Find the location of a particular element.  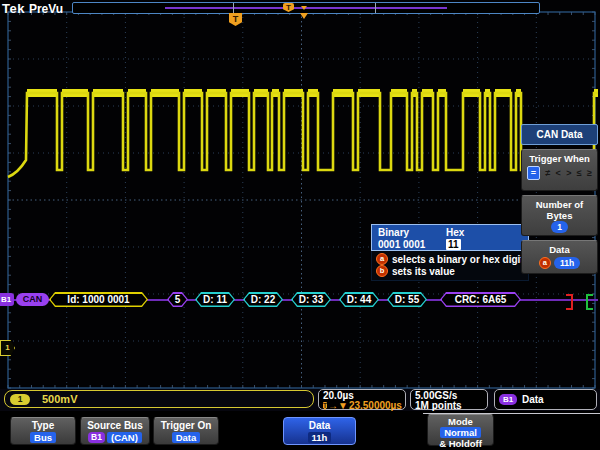

knob-b-hint: sets its value is located at coordinates (424, 272).